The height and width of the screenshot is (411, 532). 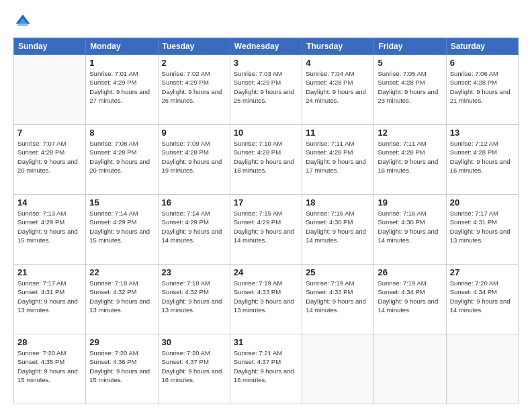 What do you see at coordinates (266, 87) in the screenshot?
I see `day-info: Sunrise: 7:03 AMSunset: 4:29 PMDaylight:…` at bounding box center [266, 87].